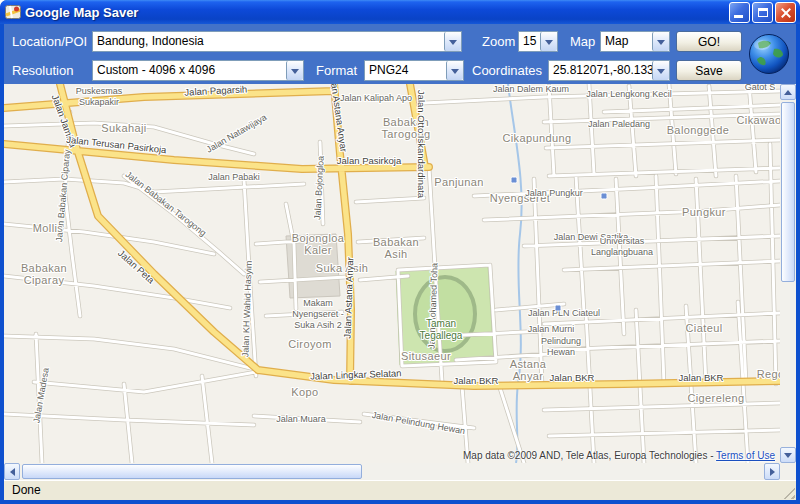 The width and height of the screenshot is (800, 504). Describe the element at coordinates (442, 336) in the screenshot. I see `map-label: Tegallega` at that location.